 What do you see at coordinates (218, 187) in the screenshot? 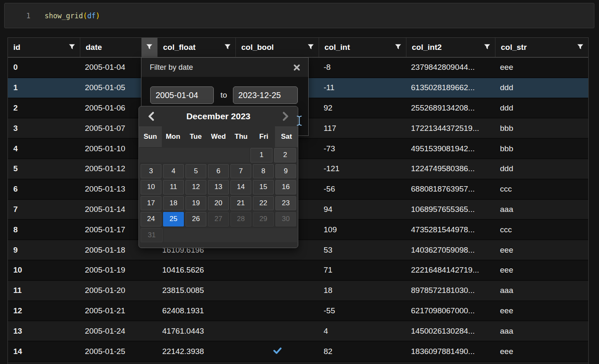
I see `calendar-day-13: 13` at bounding box center [218, 187].